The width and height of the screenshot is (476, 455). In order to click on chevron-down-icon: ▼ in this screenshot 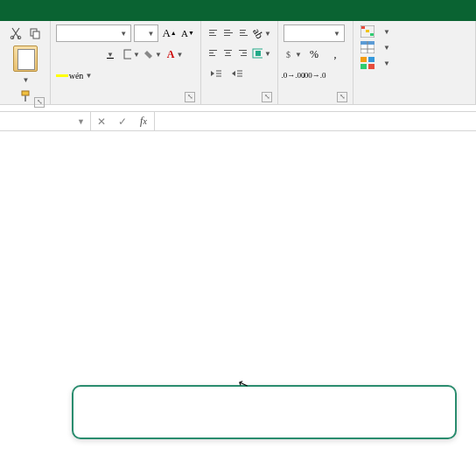, I will do `click(26, 80)`.